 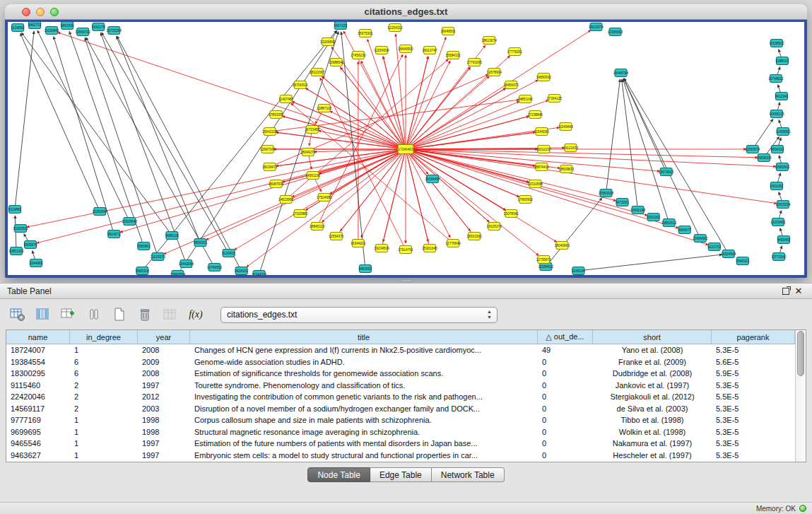 What do you see at coordinates (406, 12) in the screenshot?
I see `window-titlebar: citations_edges.txt` at bounding box center [406, 12].